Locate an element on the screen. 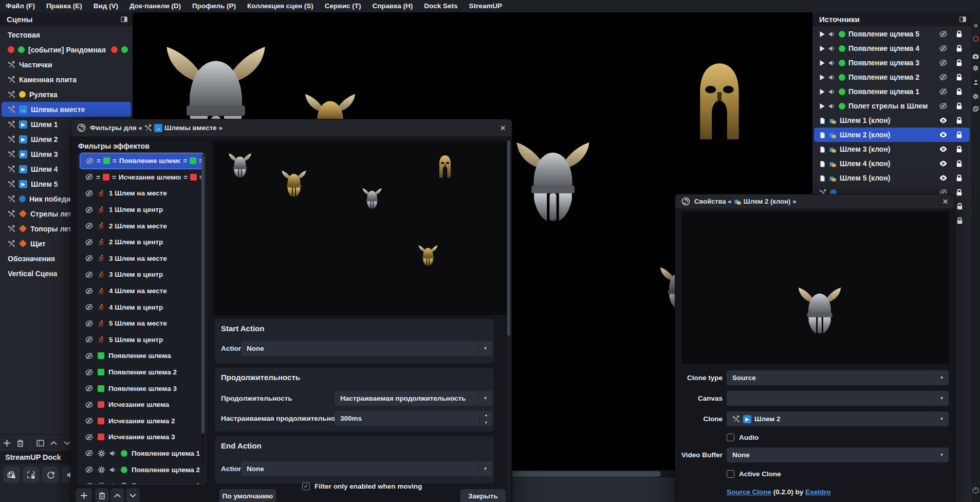 Image resolution: width=980 pixels, height=502 pixels. start-action-select: None ▼ is located at coordinates (367, 349).